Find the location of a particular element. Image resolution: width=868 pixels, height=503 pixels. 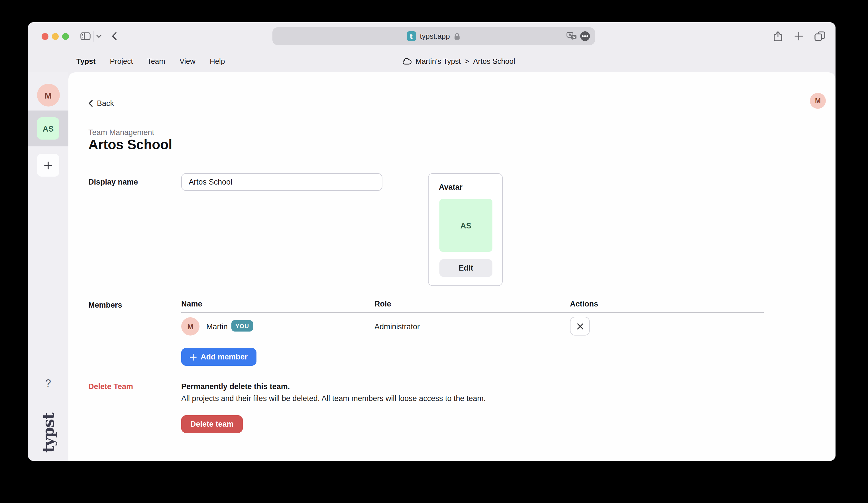

tab-overview-icon is located at coordinates (820, 36).